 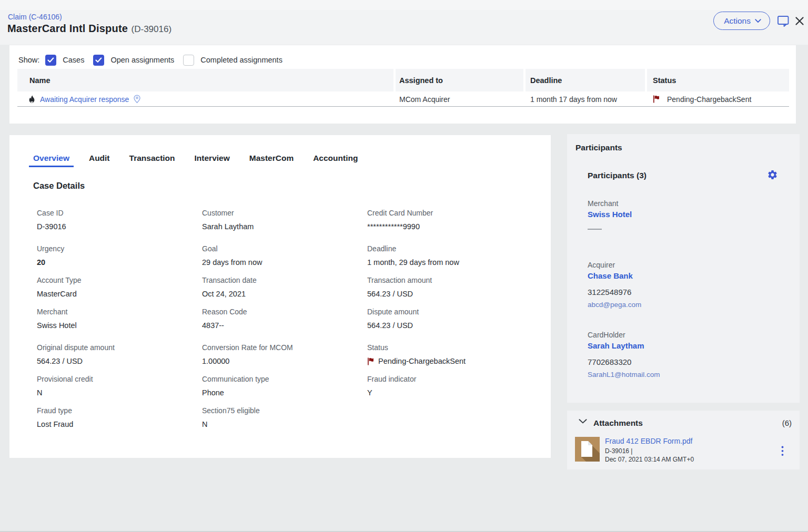 I want to click on participant-acquirer: Acquirer Chase Bank 3122548976 abcd@pega…, so click(x=624, y=285).